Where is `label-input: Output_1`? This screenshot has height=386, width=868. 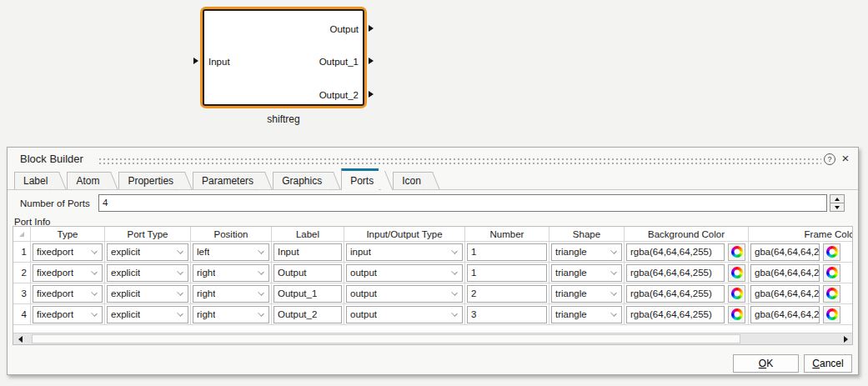 label-input: Output_1 is located at coordinates (308, 293).